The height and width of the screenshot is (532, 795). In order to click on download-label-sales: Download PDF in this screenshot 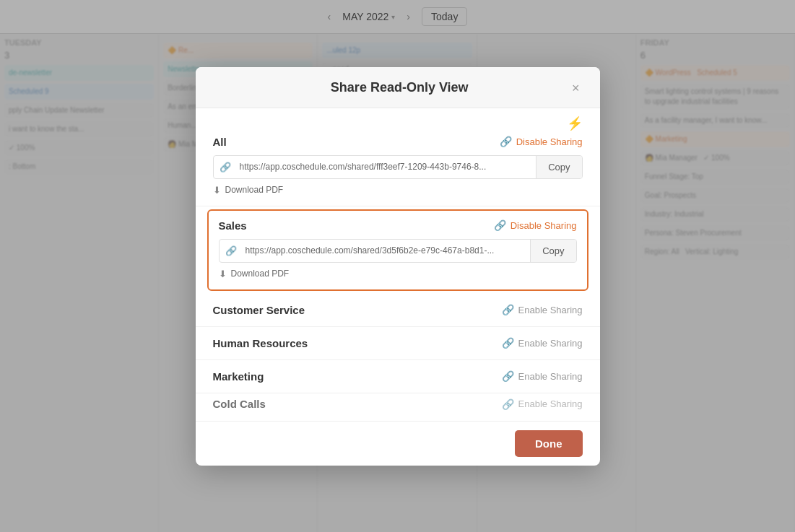, I will do `click(260, 274)`.